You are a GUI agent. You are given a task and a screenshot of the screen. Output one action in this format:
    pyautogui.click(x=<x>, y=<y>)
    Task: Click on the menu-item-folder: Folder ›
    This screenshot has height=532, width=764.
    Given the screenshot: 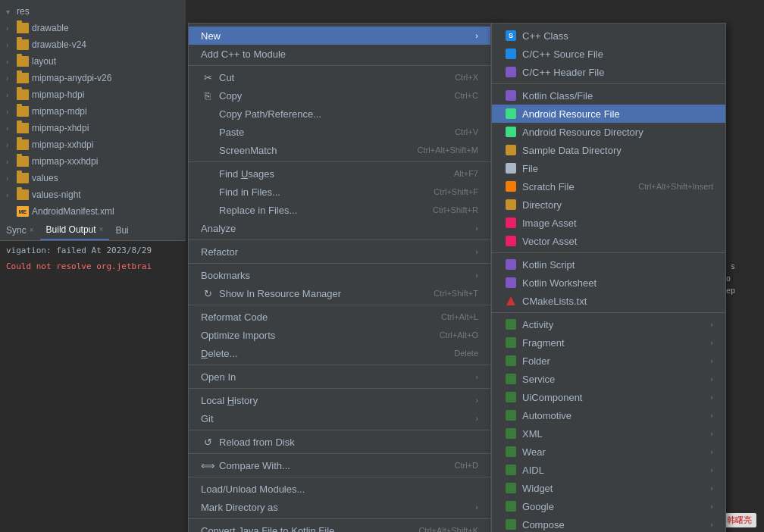 What is the action you would take?
    pyautogui.click(x=609, y=361)
    